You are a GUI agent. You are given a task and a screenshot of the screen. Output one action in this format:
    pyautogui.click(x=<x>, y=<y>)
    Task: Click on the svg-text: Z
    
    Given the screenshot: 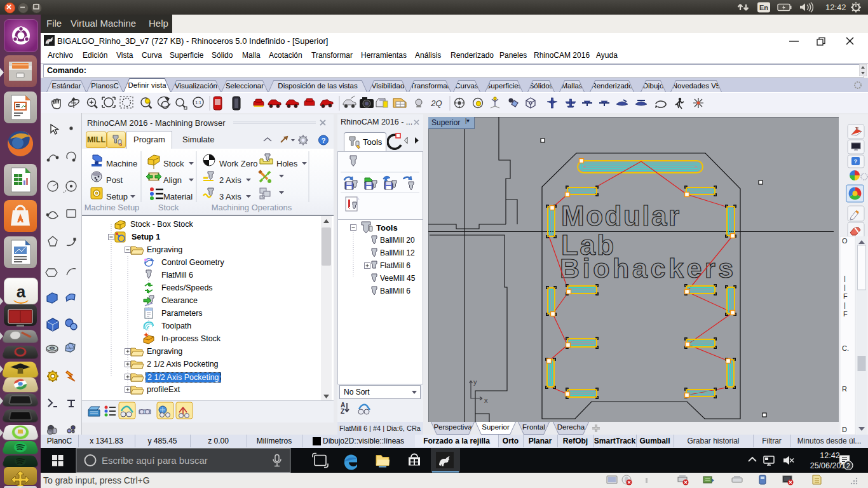 What is the action you would take?
    pyautogui.click(x=342, y=412)
    